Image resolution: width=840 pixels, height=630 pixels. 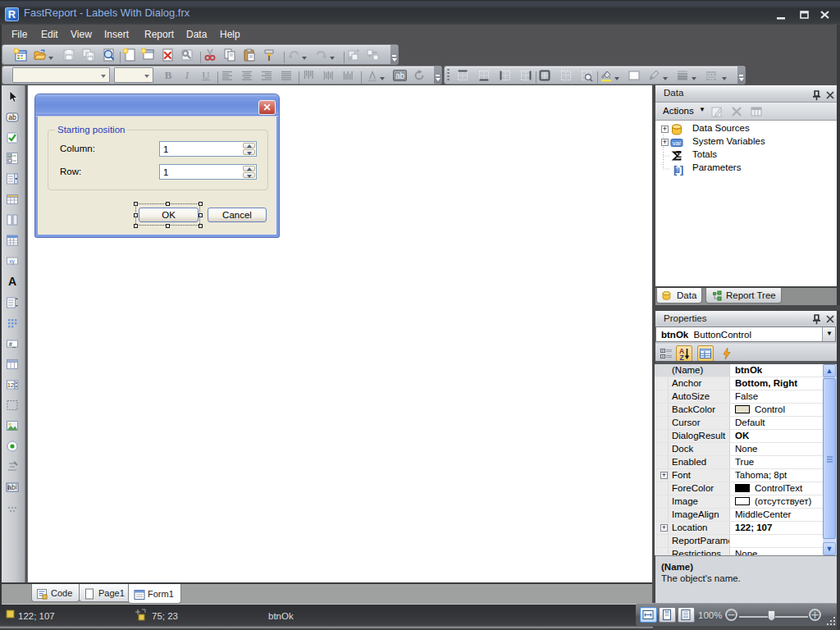 What do you see at coordinates (11, 386) in the screenshot?
I see `svg-text: 12` at bounding box center [11, 386].